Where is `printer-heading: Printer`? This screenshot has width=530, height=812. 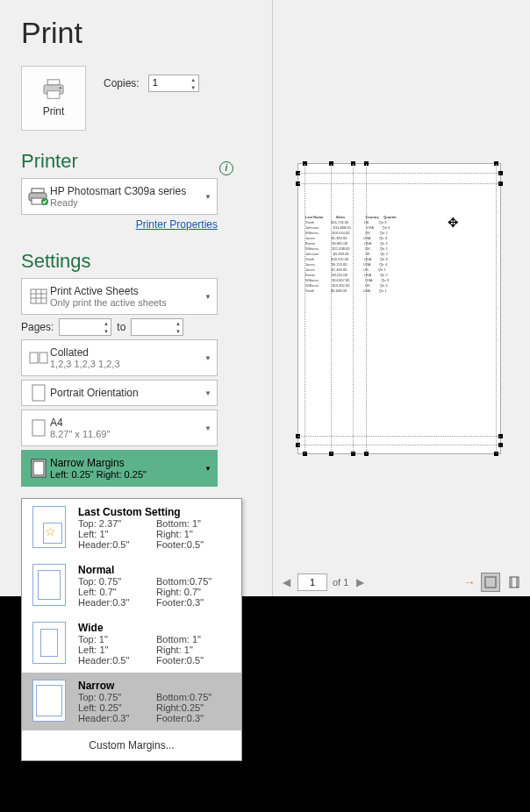
printer-heading: Printer is located at coordinates (127, 161).